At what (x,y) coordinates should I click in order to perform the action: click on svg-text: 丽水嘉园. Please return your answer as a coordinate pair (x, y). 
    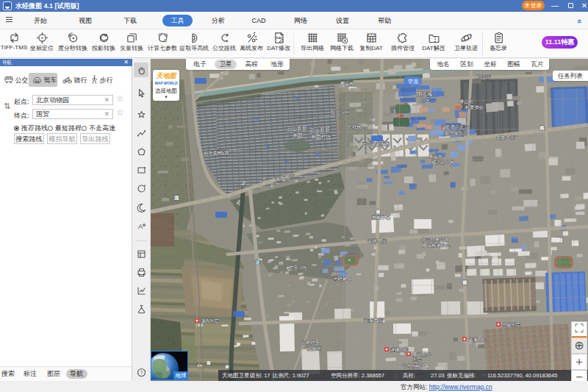
    Looking at the image, I should click on (213, 153).